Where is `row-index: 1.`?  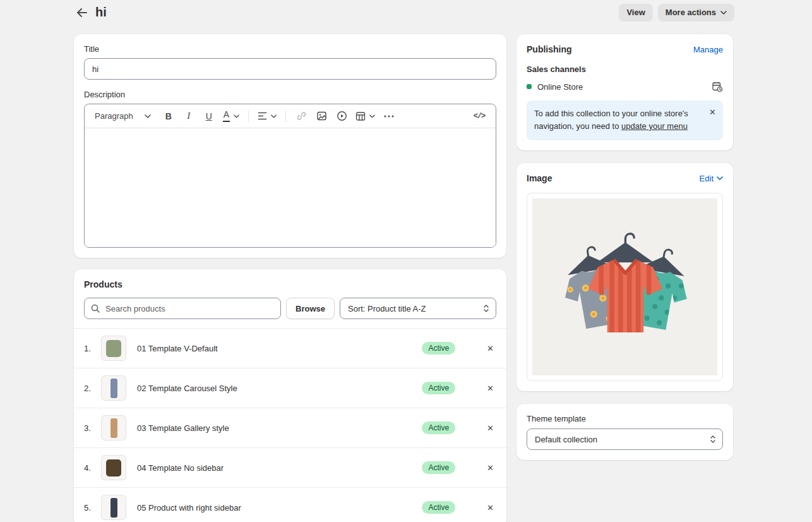 row-index: 1. is located at coordinates (92, 349).